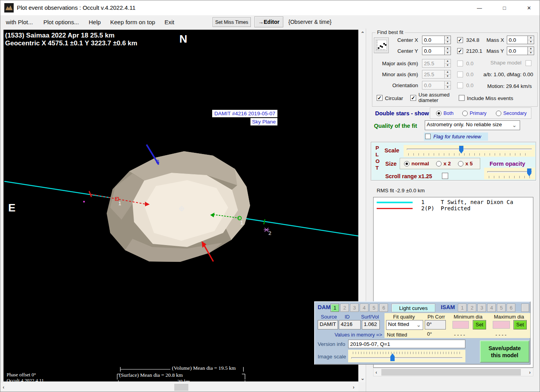  Describe the element at coordinates (397, 335) in the screenshot. I see `memory-fit-quality: Not fitted` at that location.